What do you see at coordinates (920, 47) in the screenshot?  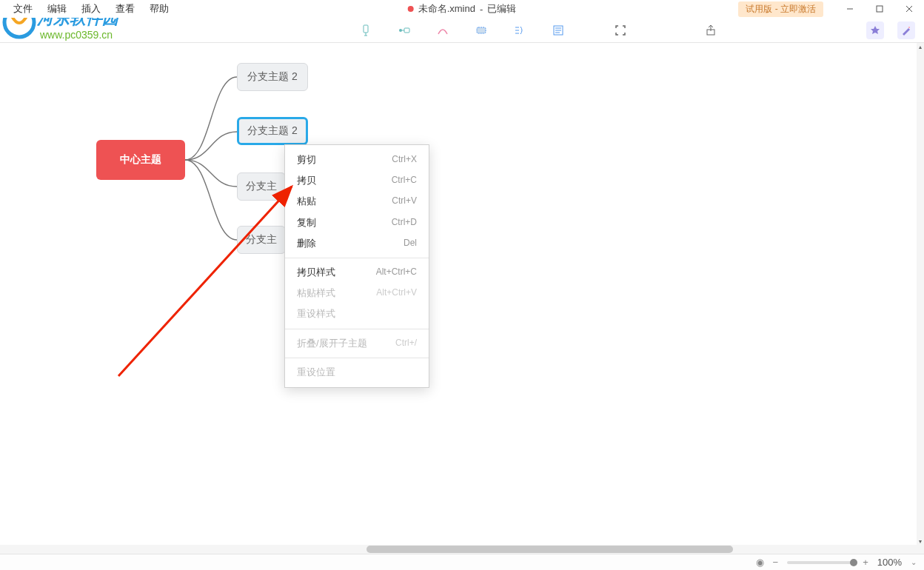 I see `scroll-up-icon: ▴` at bounding box center [920, 47].